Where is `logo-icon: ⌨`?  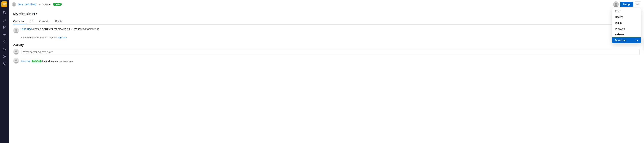
logo-icon: ⌨ is located at coordinates (4, 4).